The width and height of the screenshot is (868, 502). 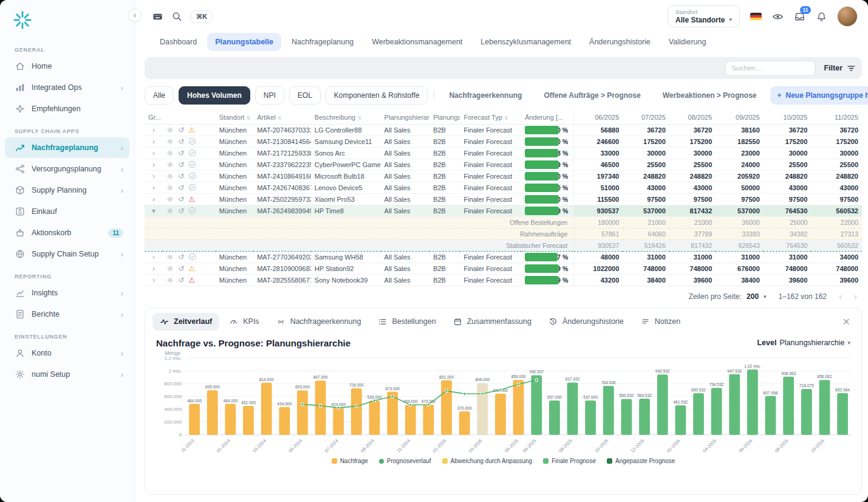 I want to click on sidebar-item-einkauf: Einkauf, so click(x=67, y=211).